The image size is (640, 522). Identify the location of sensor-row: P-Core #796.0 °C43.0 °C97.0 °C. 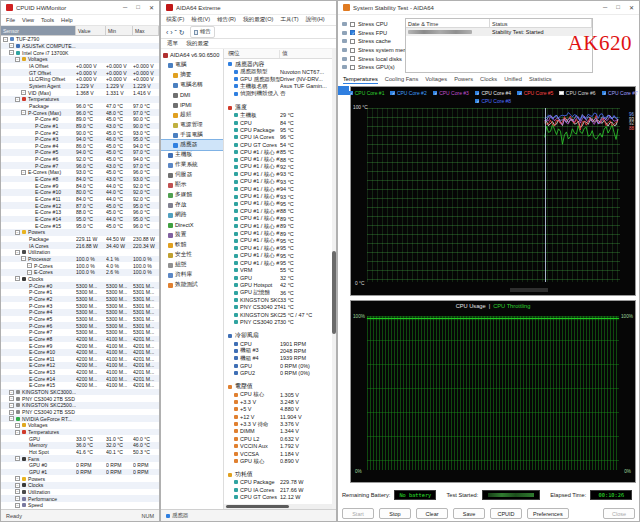
(80, 166).